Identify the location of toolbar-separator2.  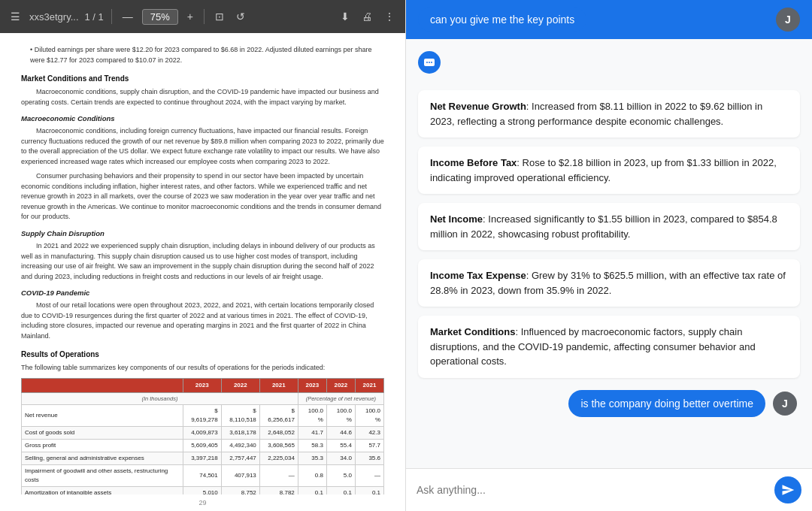
(205, 17).